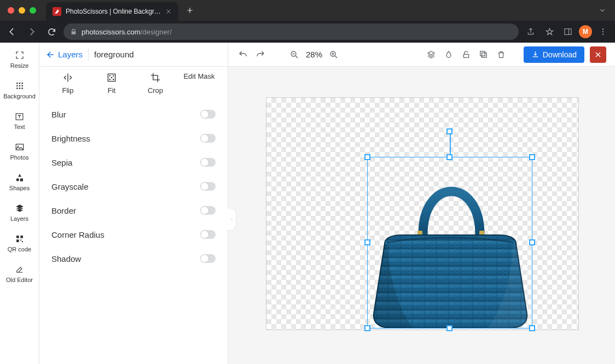 This screenshot has width=615, height=364. I want to click on resize-handle-se, so click(532, 328).